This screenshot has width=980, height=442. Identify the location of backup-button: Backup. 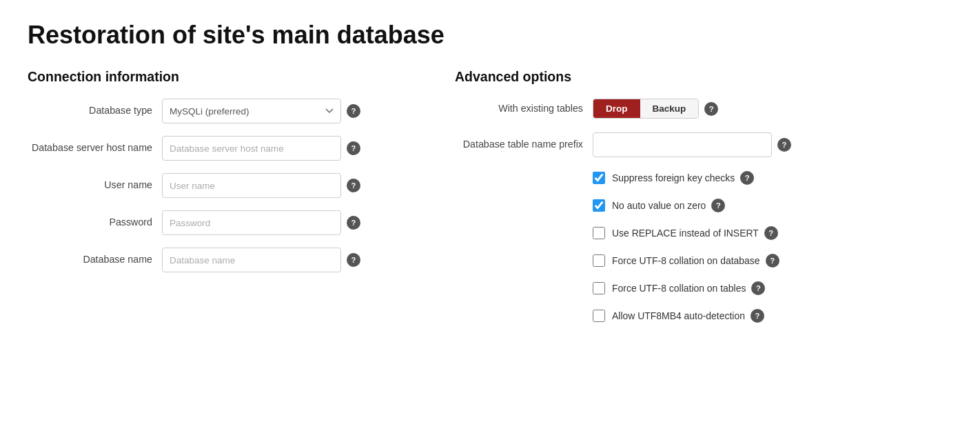
(670, 109).